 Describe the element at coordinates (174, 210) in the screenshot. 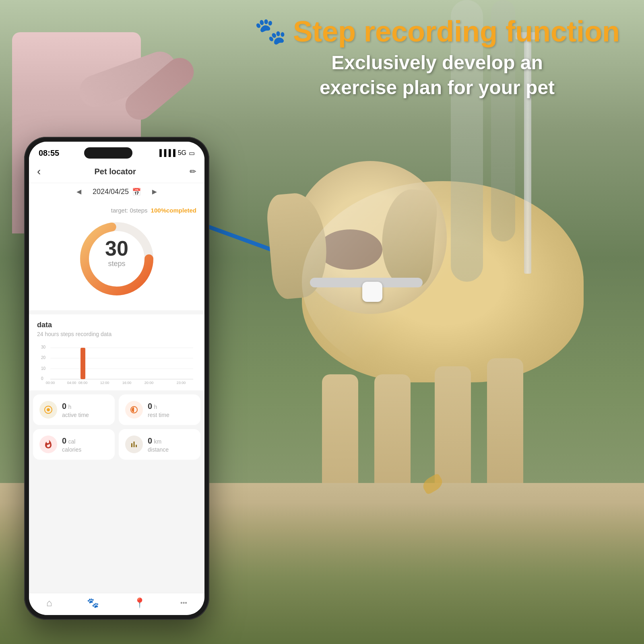

I see `completed-label: 100%completed` at that location.